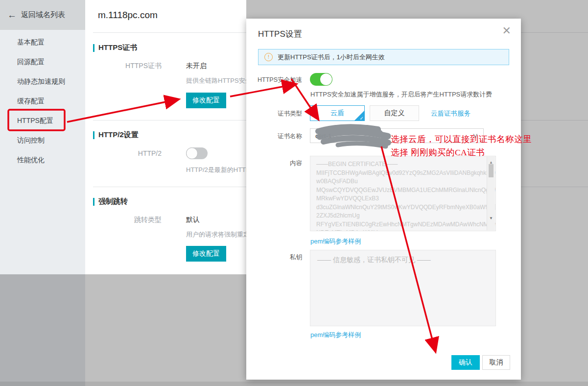 The width and height of the screenshot is (588, 386). I want to click on cert-name-select: cert-1 ∨, so click(397, 136).